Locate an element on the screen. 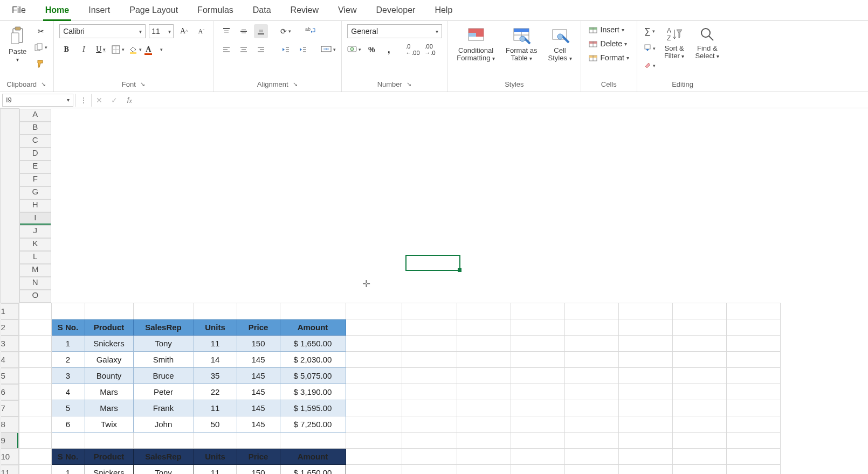  align-middle-button is located at coordinates (244, 31).